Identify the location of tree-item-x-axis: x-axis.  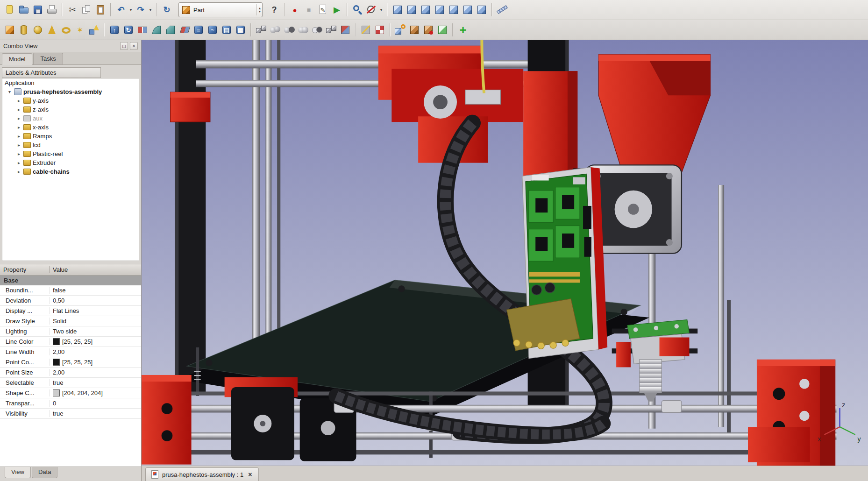
(71, 127).